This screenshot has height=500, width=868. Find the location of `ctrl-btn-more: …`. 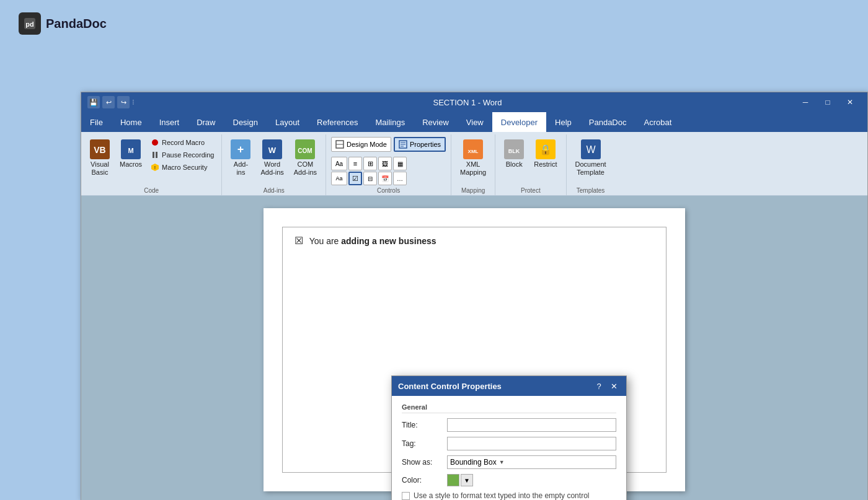

ctrl-btn-more: … is located at coordinates (400, 178).